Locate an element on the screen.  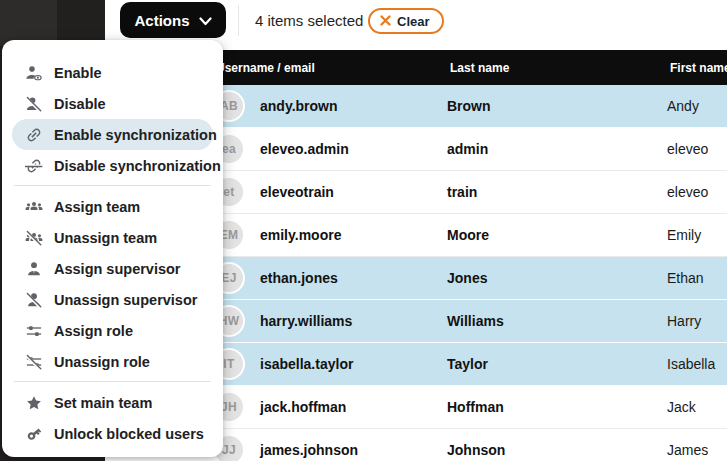
chevron-down-icon is located at coordinates (206, 20).